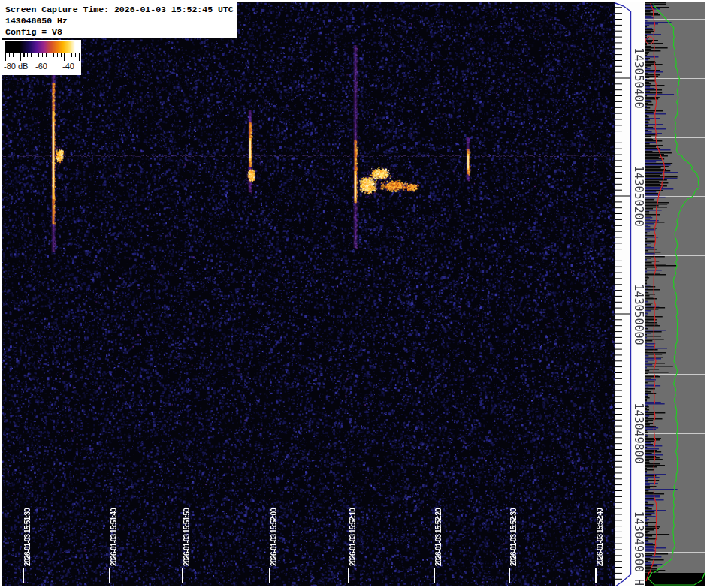  Describe the element at coordinates (42, 57) in the screenshot. I see `intensity-colorbar: -80 dB -60 -40` at that location.